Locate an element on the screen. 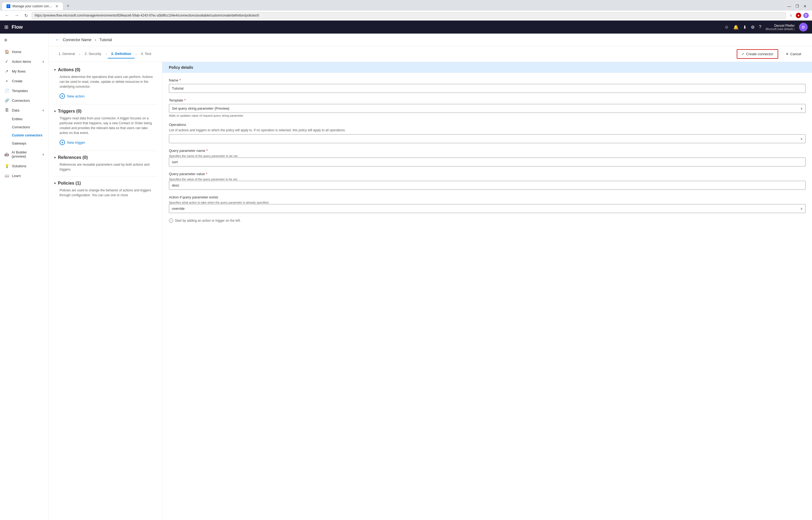  triggers-desc: Triggers read data from your connector. … is located at coordinates (108, 126).